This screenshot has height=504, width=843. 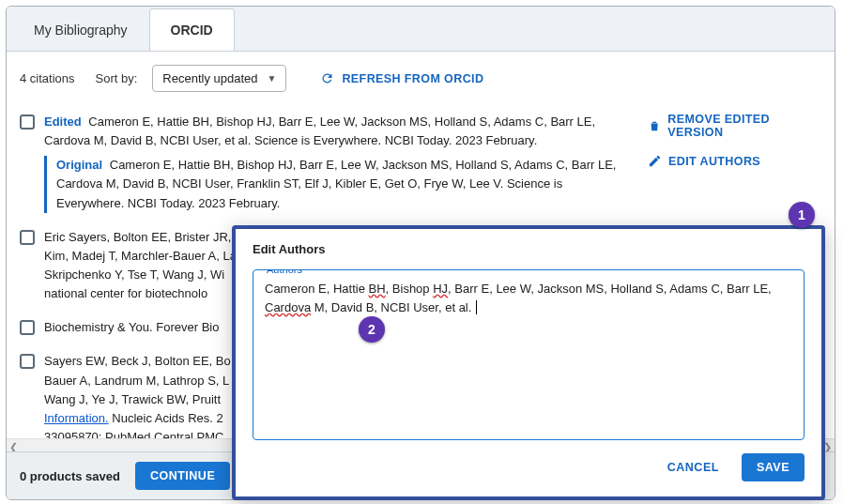 What do you see at coordinates (77, 419) in the screenshot?
I see `citation-link: Information.` at bounding box center [77, 419].